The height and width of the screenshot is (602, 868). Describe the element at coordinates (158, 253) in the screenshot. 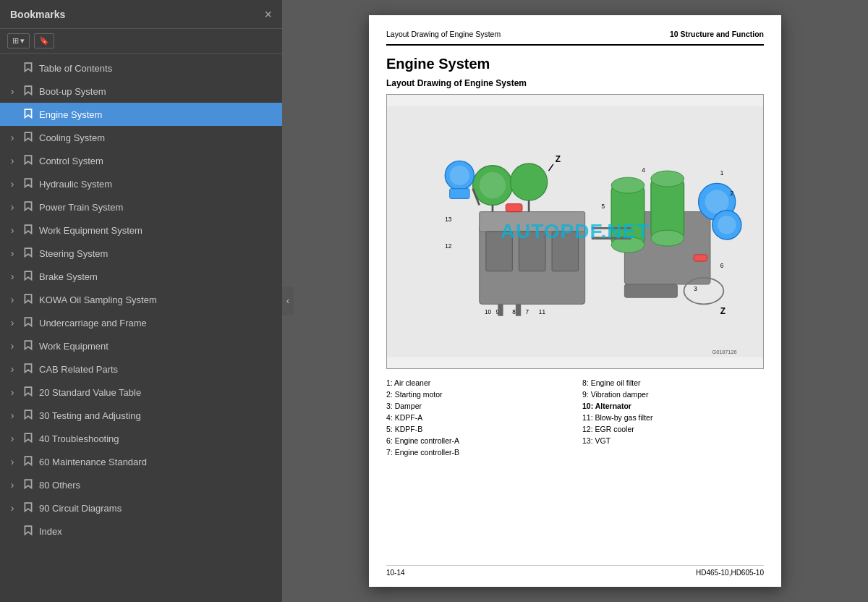

I see `sidebar-item-label: Steering System` at that location.